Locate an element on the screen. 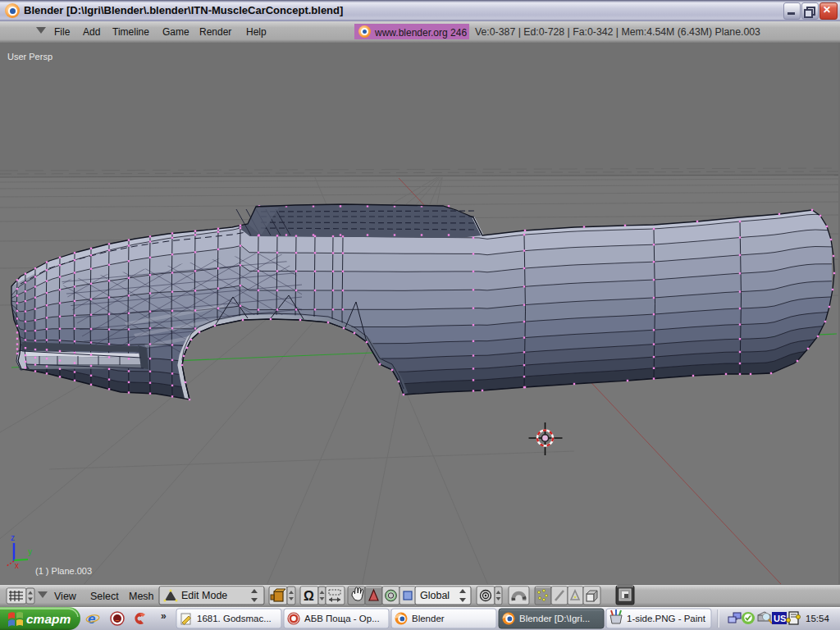  svg-text: (1 ) Plane.003 is located at coordinates (64, 571).